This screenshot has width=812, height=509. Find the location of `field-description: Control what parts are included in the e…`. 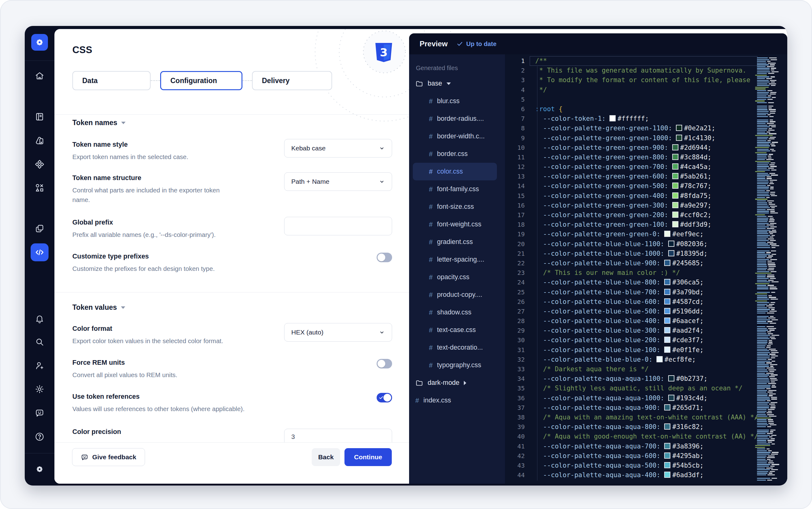

field-description: Control what parts are included in the e… is located at coordinates (153, 195).